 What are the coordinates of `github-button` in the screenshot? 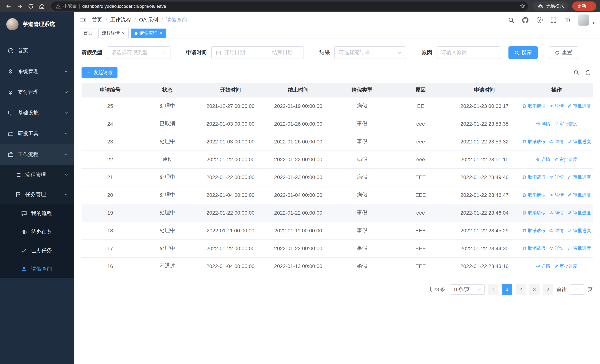 It's located at (525, 20).